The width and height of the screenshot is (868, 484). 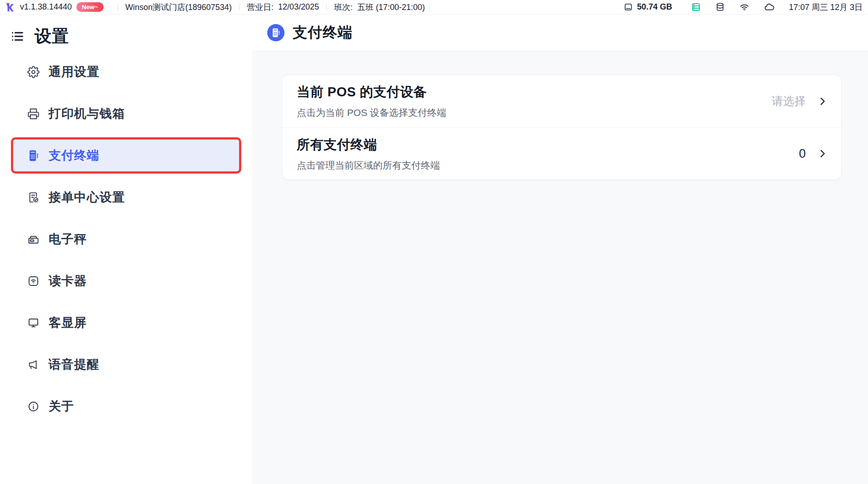 What do you see at coordinates (434, 7) in the screenshot?
I see `top-status-bar: v1.1.38.14440 New~ Winson测试门店(189607534)…` at bounding box center [434, 7].